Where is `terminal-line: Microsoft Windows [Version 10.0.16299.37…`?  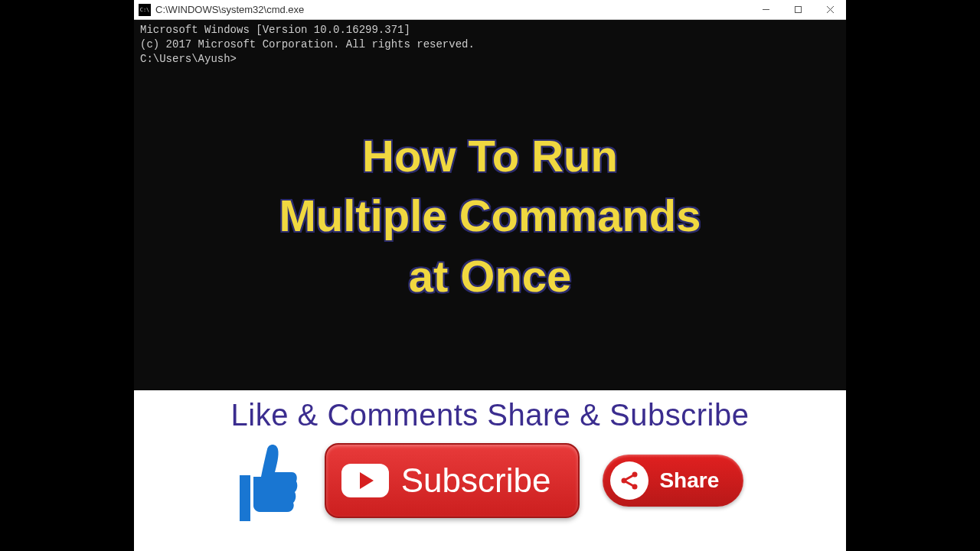 terminal-line: Microsoft Windows [Version 10.0.16299.37… is located at coordinates (490, 31).